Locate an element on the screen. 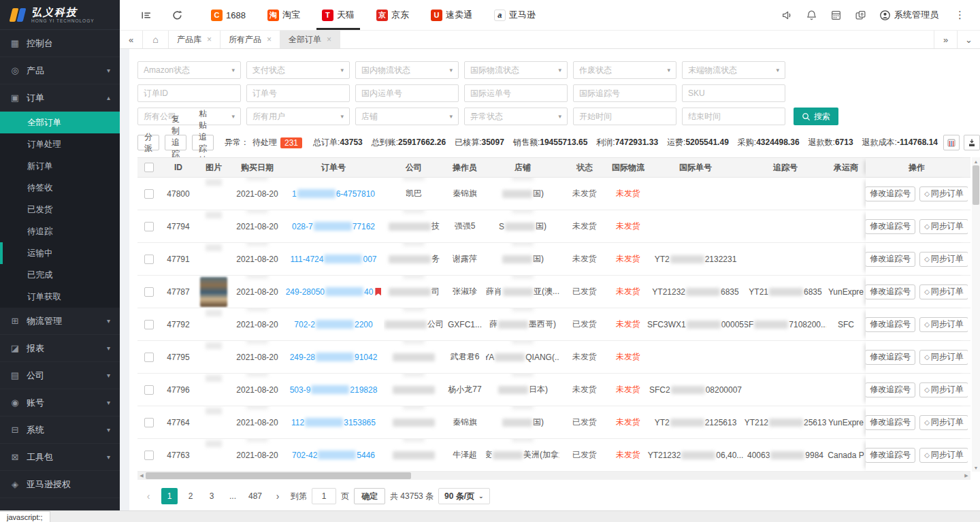  start-time-input: 开始时间 is located at coordinates (625, 116).